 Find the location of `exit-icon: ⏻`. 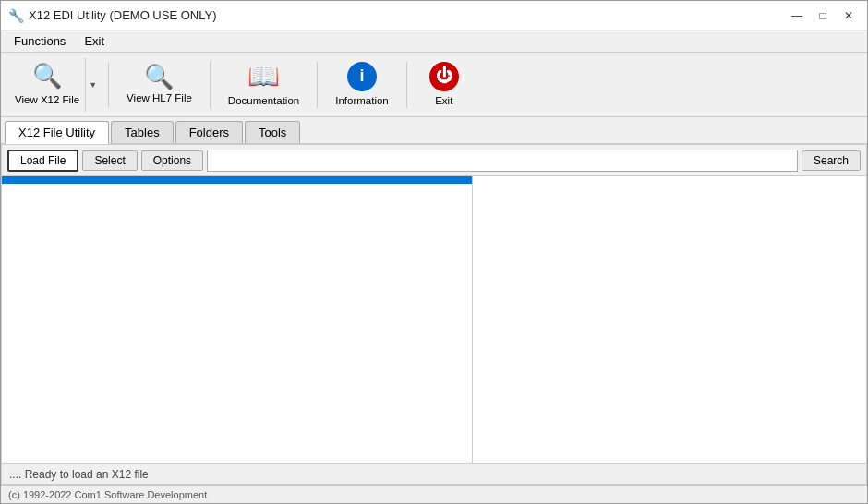

exit-icon: ⏻ is located at coordinates (444, 77).